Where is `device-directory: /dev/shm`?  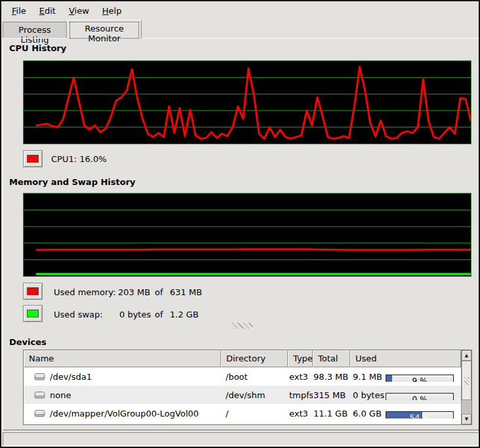 device-directory: /dev/shm is located at coordinates (254, 395).